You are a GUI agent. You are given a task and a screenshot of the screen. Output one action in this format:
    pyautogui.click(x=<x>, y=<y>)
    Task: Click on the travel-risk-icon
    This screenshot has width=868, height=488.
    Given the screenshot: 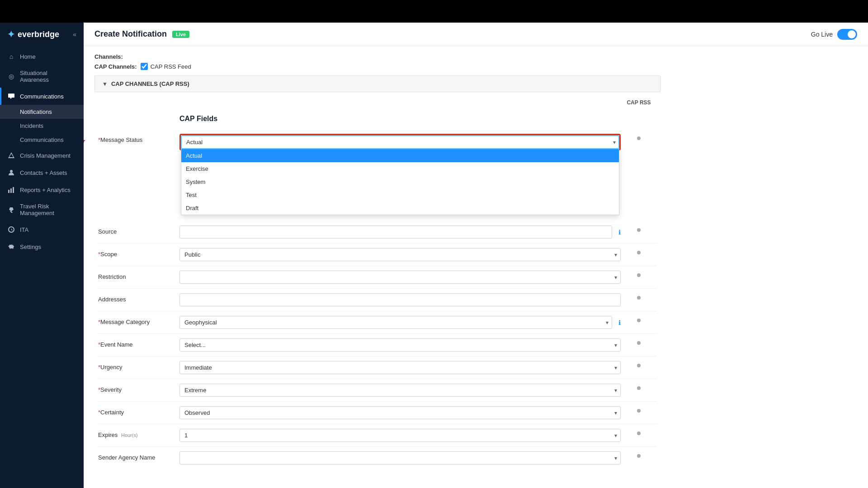 What is the action you would take?
    pyautogui.click(x=11, y=210)
    